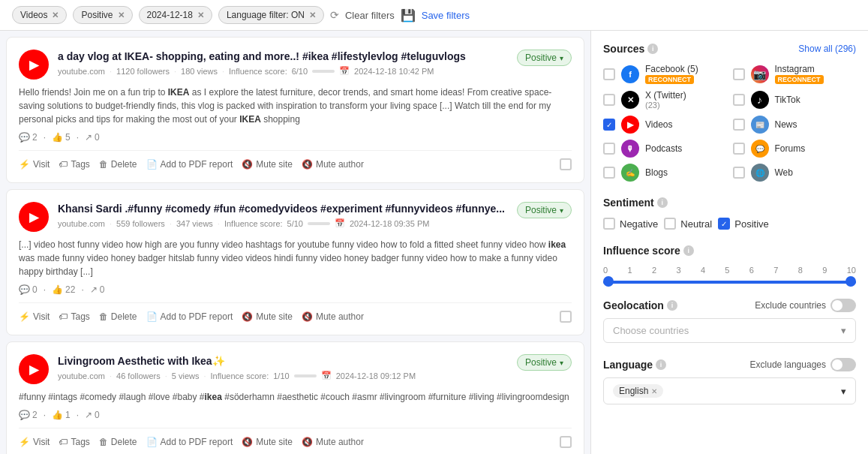  Describe the element at coordinates (739, 100) in the screenshot. I see `source-checkbox-tiktok` at that location.